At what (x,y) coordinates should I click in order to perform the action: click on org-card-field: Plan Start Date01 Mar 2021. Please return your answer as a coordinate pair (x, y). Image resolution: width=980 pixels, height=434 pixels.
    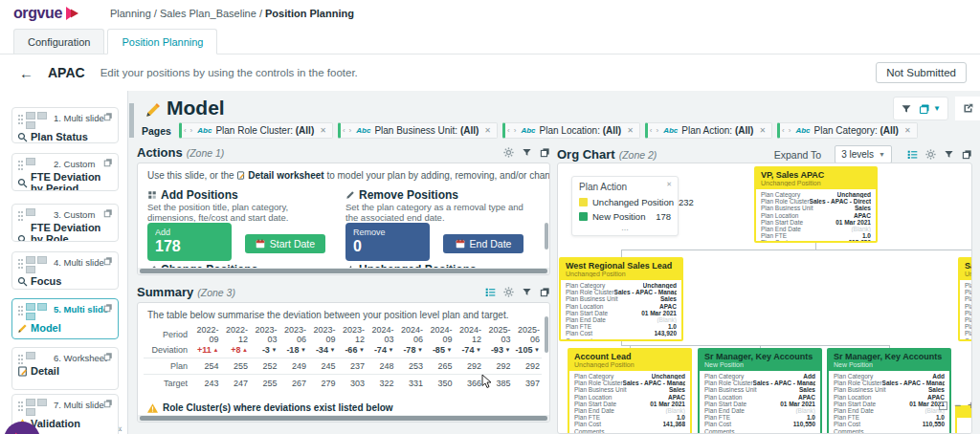
    Looking at the image, I should click on (889, 403).